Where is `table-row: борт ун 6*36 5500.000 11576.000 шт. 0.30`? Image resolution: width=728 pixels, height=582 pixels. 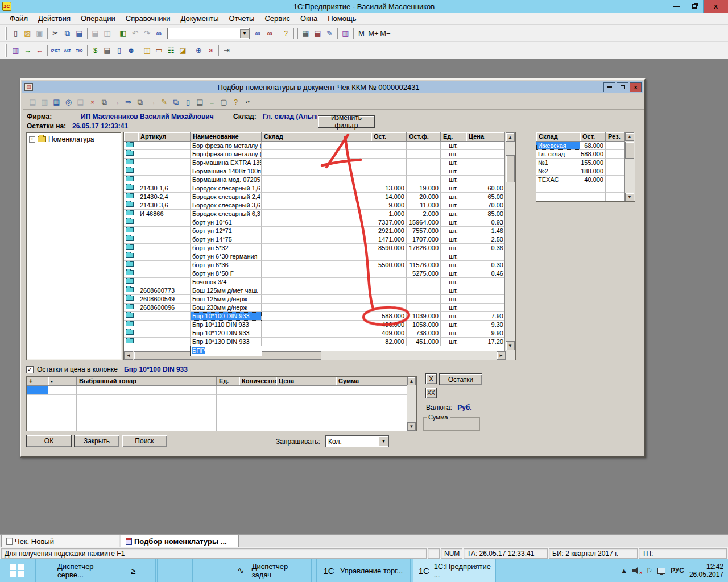
table-row: борт ун 6*36 5500.000 11576.000 шт. 0.30 is located at coordinates (320, 265).